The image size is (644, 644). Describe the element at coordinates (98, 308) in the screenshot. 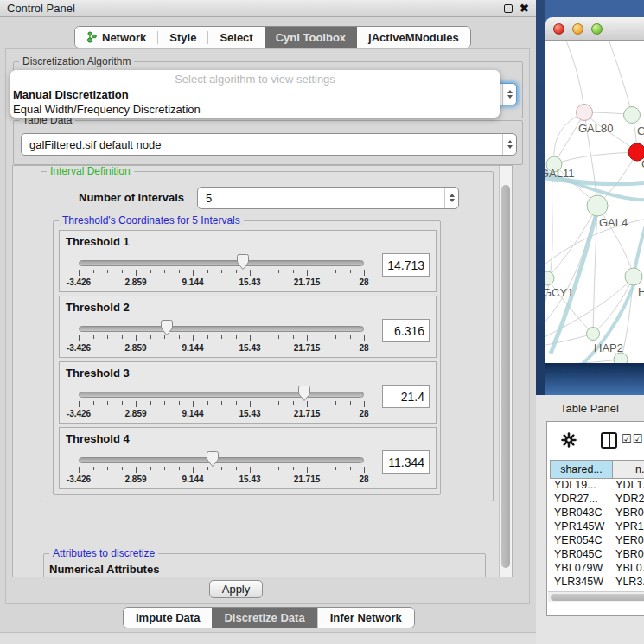

I see `threshold-label: Threshold 2` at that location.